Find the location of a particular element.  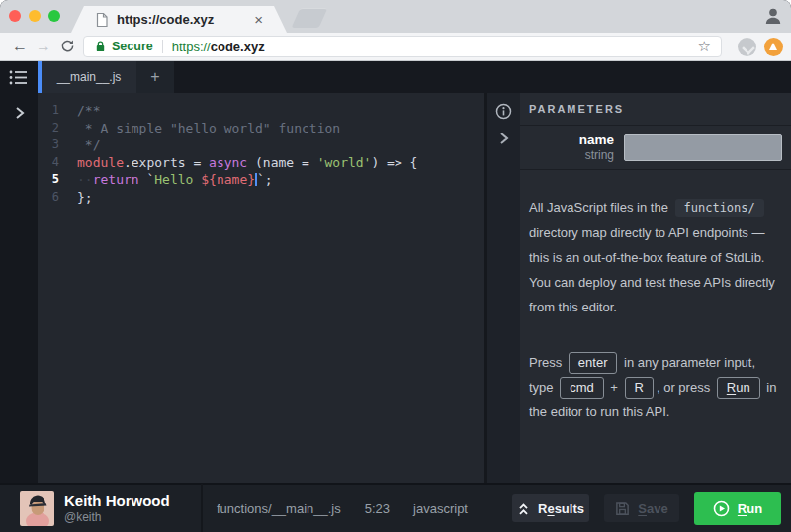

close-tab-icon: × is located at coordinates (259, 20).